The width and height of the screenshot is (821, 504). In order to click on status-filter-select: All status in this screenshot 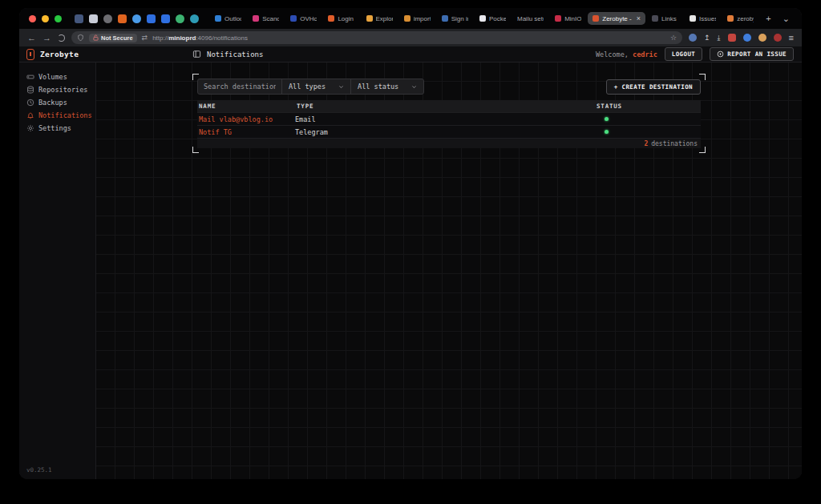, I will do `click(387, 87)`.